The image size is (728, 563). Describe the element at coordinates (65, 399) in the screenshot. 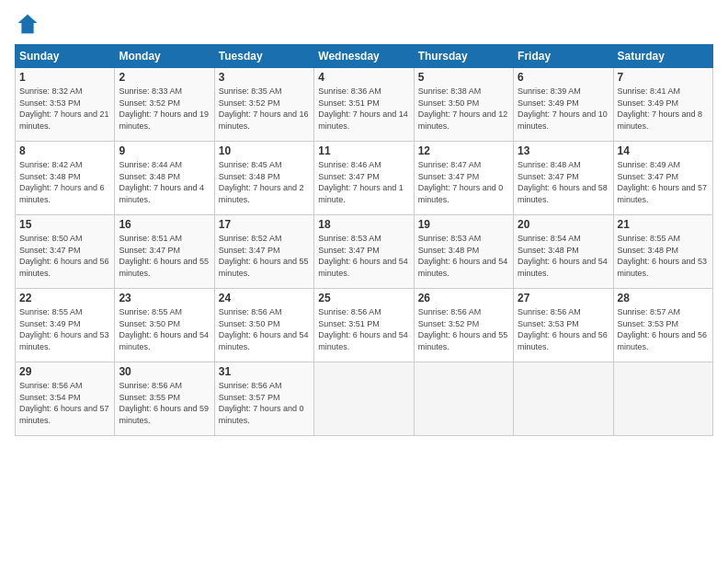

I see `calendar-cell: 29Sunrise: 8:56 AMSunset: 3:54 PMDayligh…` at that location.